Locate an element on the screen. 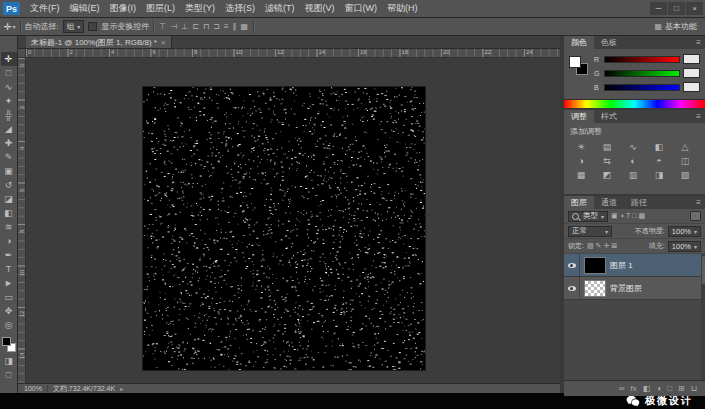 This screenshot has width=705, height=409. gradient-map-icon: ▧ is located at coordinates (685, 175).